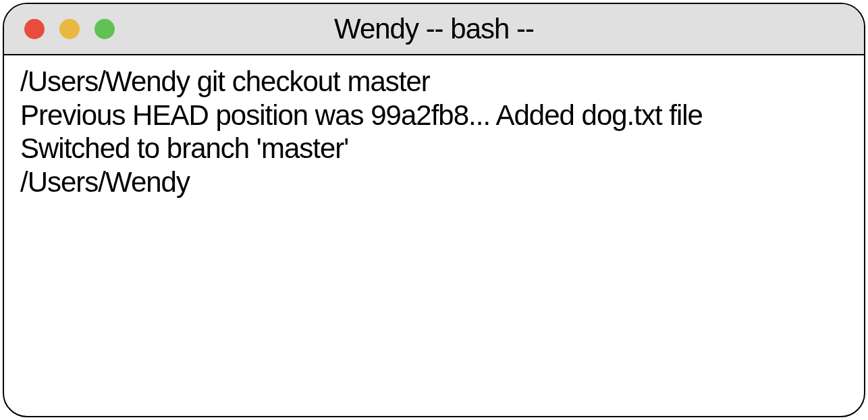  I want to click on terminal-line: /Users/Wendy, so click(434, 182).